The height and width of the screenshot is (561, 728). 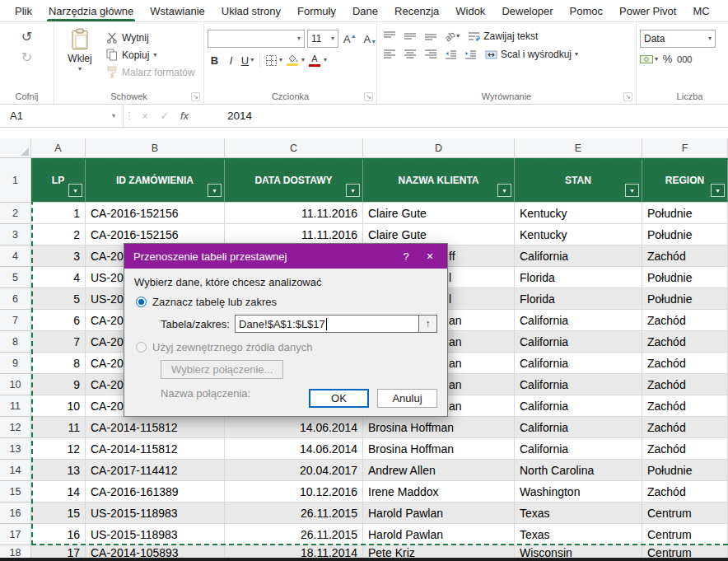 What do you see at coordinates (578, 449) in the screenshot?
I see `cell-E13: California` at bounding box center [578, 449].